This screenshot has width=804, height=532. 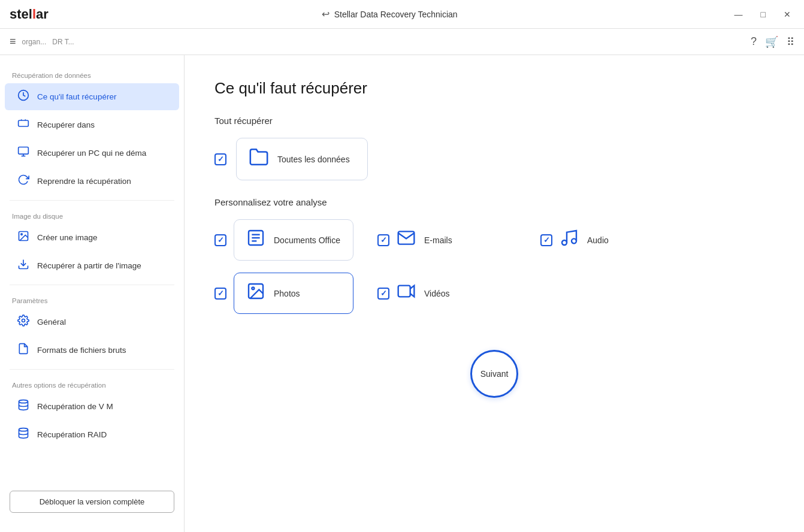 What do you see at coordinates (294, 240) in the screenshot?
I see `option-card-office: Documents Office` at bounding box center [294, 240].